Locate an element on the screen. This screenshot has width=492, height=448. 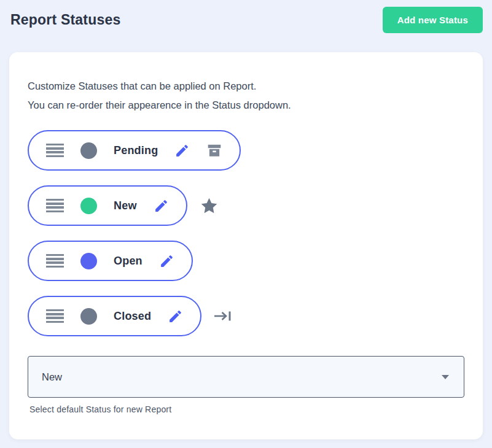
status-pill-new: New is located at coordinates (107, 206).